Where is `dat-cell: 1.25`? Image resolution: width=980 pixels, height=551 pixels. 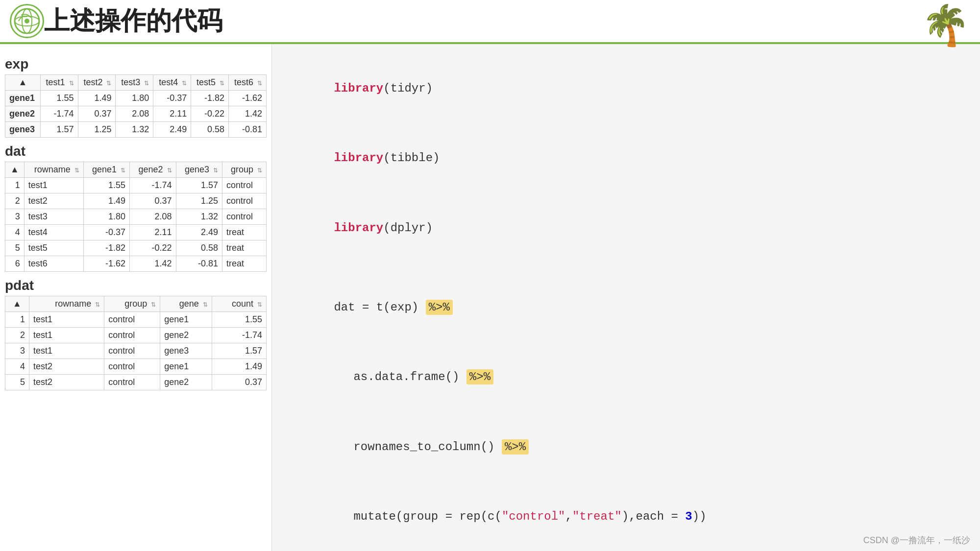 dat-cell: 1.25 is located at coordinates (199, 201).